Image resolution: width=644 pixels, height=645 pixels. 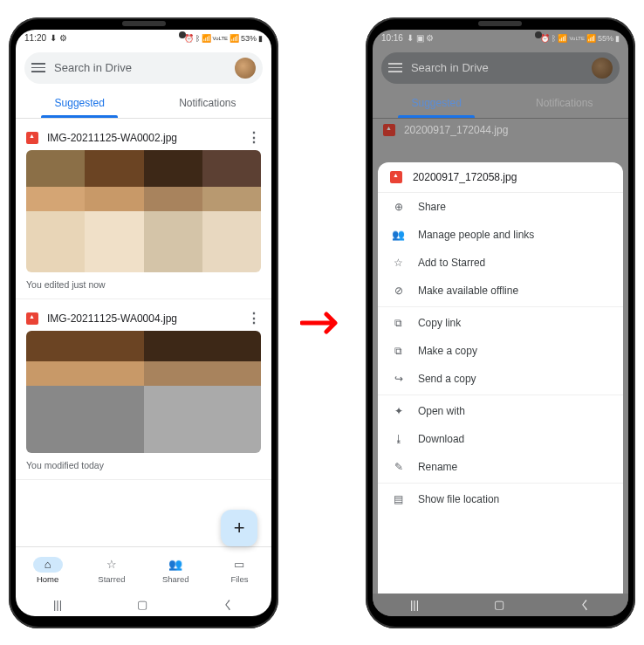 I want to click on nav-label: Starred, so click(x=112, y=580).